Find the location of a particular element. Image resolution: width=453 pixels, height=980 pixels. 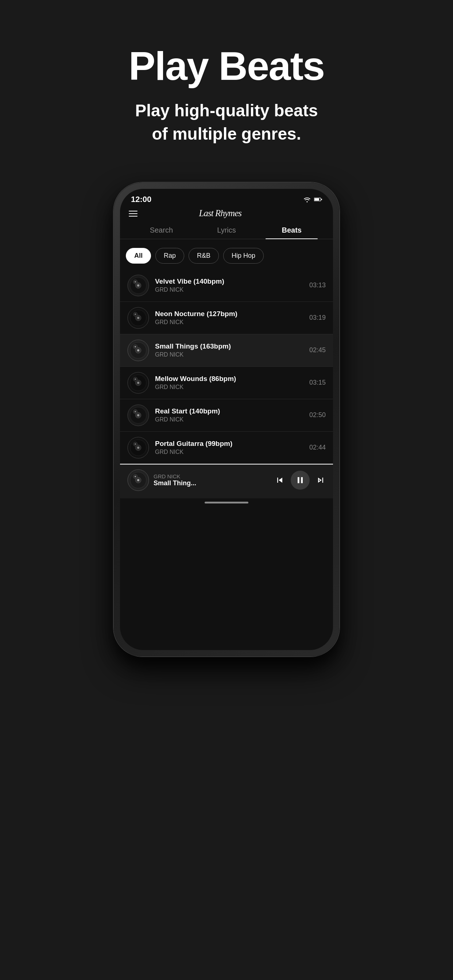

now-playing-bar: GRD NICK Small Thing... is located at coordinates (226, 482).